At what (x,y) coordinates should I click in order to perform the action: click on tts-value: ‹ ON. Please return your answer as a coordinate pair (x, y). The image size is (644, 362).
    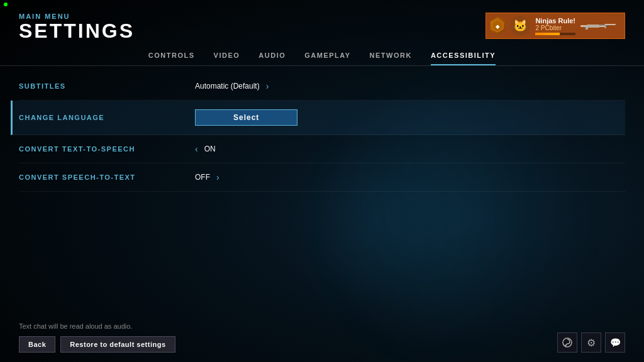
    Looking at the image, I should click on (205, 149).